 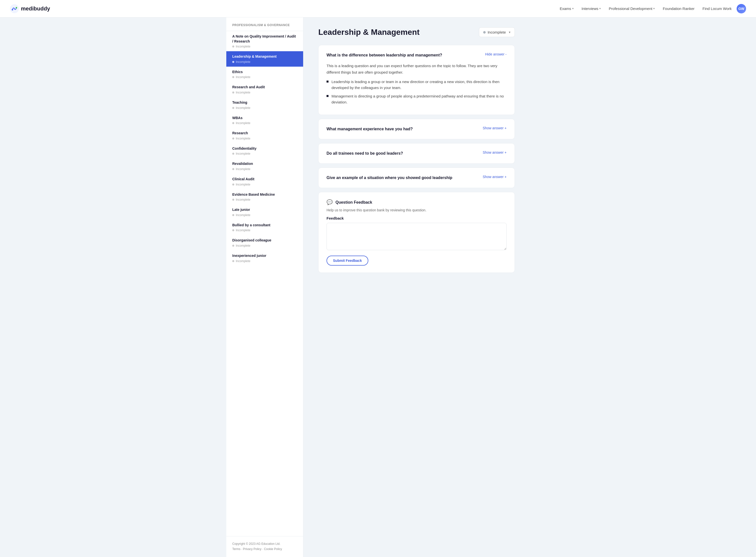 What do you see at coordinates (265, 200) in the screenshot?
I see `sidebar-item-status-10: Incomplete` at bounding box center [265, 200].